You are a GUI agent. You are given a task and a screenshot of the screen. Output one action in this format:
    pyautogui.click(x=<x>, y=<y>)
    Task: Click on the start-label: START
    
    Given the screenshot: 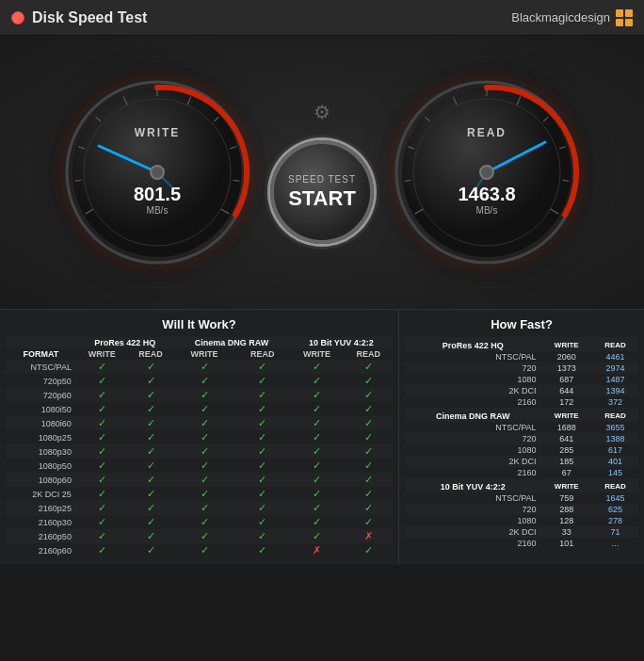 What is the action you would take?
    pyautogui.click(x=322, y=199)
    